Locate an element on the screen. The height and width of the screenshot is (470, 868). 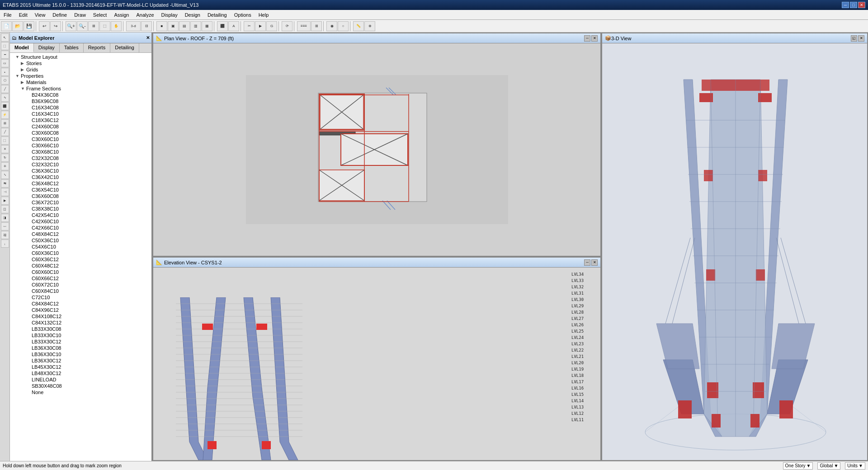
menu-select: Select is located at coordinates (100, 14).